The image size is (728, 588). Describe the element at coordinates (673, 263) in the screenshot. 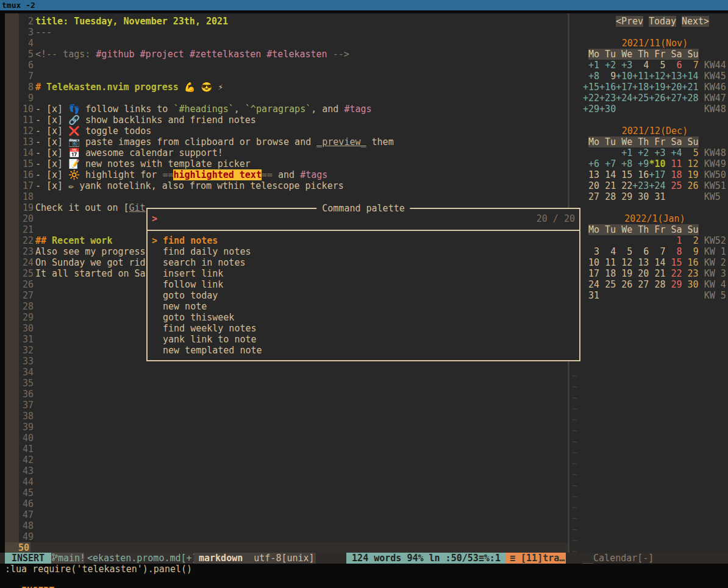

I see `calendar-day: 15` at that location.